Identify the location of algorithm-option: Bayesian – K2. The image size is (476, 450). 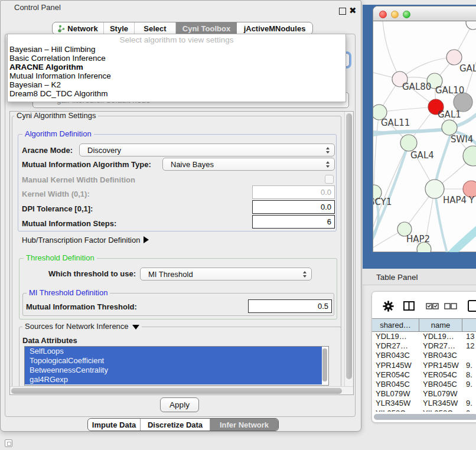
(177, 85).